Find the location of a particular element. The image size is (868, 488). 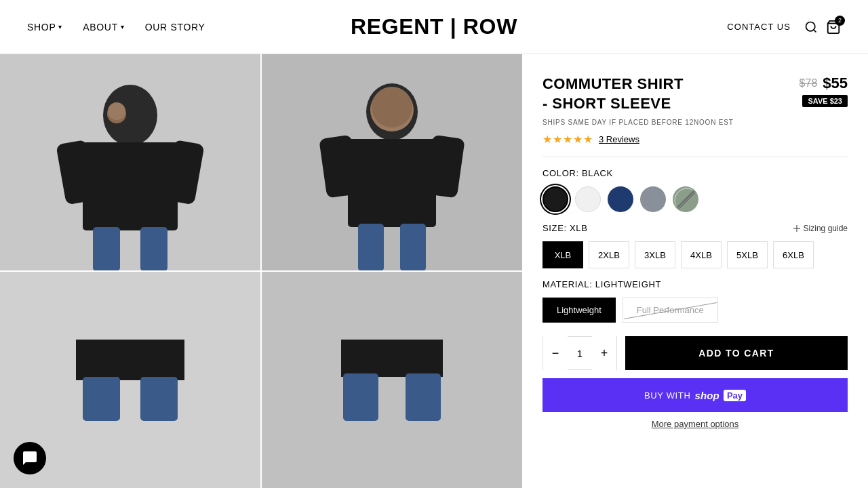

nav-shop: SHOP ▾ is located at coordinates (45, 27).